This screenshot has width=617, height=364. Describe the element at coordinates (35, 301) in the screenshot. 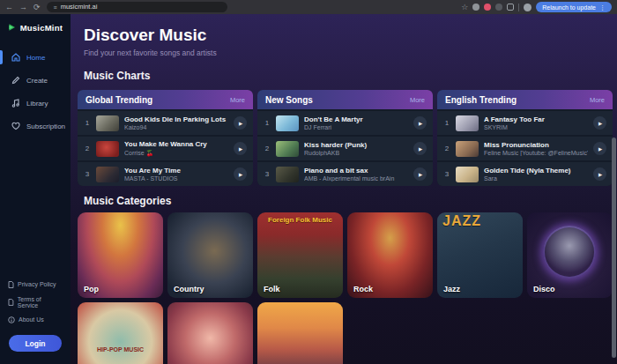

I see `link-terms-of-service: Terms of Service` at that location.